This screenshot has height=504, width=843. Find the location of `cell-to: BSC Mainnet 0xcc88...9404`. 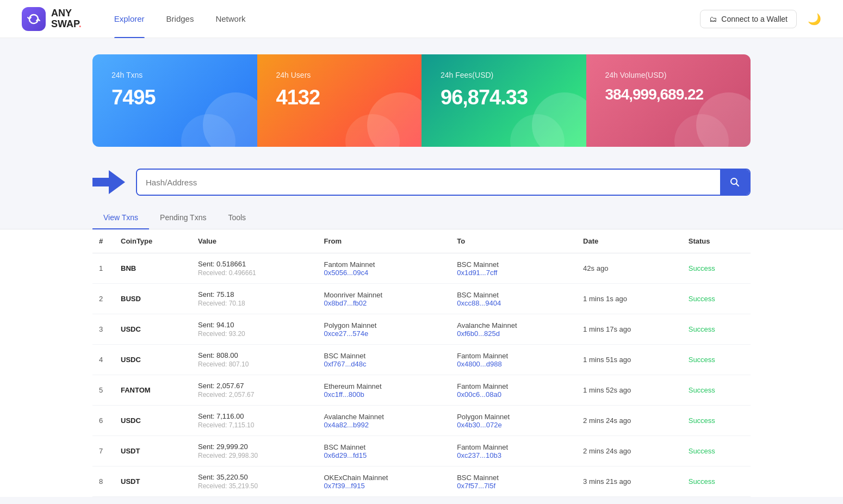

cell-to: BSC Mainnet 0xcc88...9404 is located at coordinates (513, 299).